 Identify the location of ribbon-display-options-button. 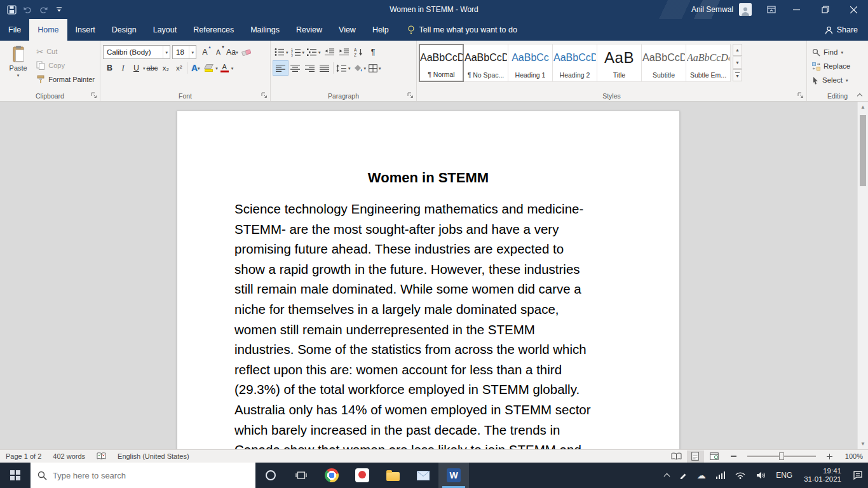
(771, 10).